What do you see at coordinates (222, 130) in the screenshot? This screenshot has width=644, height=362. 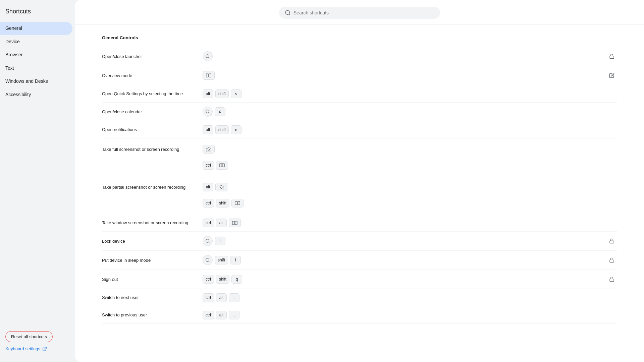 I see `key-shift-2: shift` at bounding box center [222, 130].